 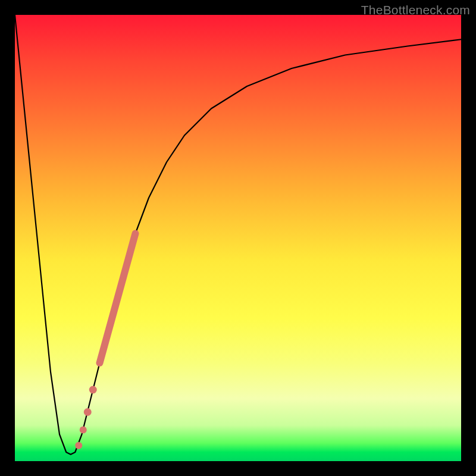 What do you see at coordinates (118, 299) in the screenshot?
I see `highlight-segment` at bounding box center [118, 299].